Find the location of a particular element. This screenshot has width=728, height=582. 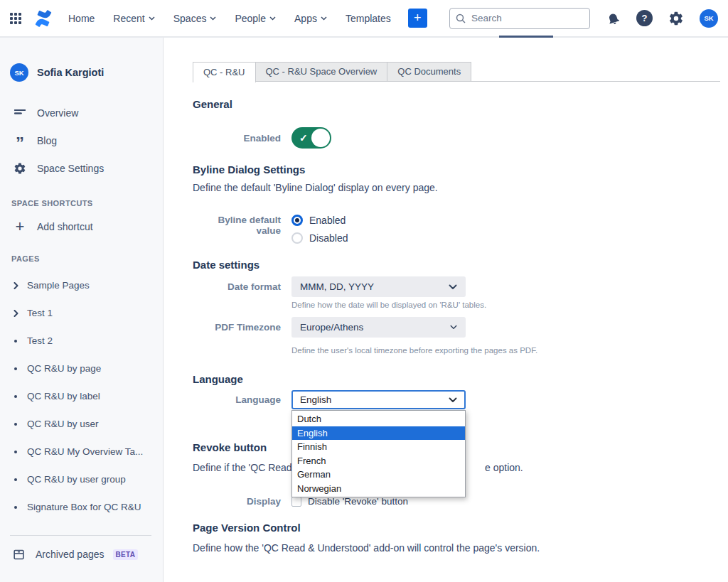

notifications-bell-icon is located at coordinates (613, 18).